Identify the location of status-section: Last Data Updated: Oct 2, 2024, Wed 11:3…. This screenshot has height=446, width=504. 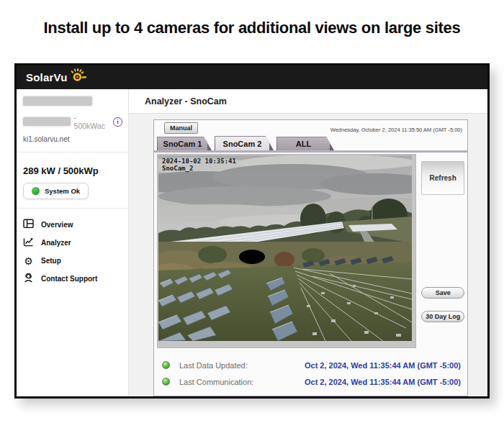
(311, 370).